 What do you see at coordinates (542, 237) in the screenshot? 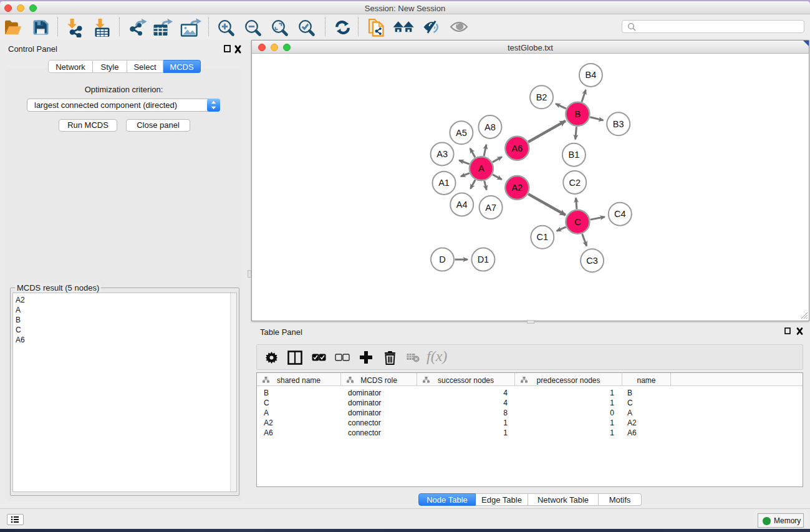
I see `svg-text: C1` at bounding box center [542, 237].